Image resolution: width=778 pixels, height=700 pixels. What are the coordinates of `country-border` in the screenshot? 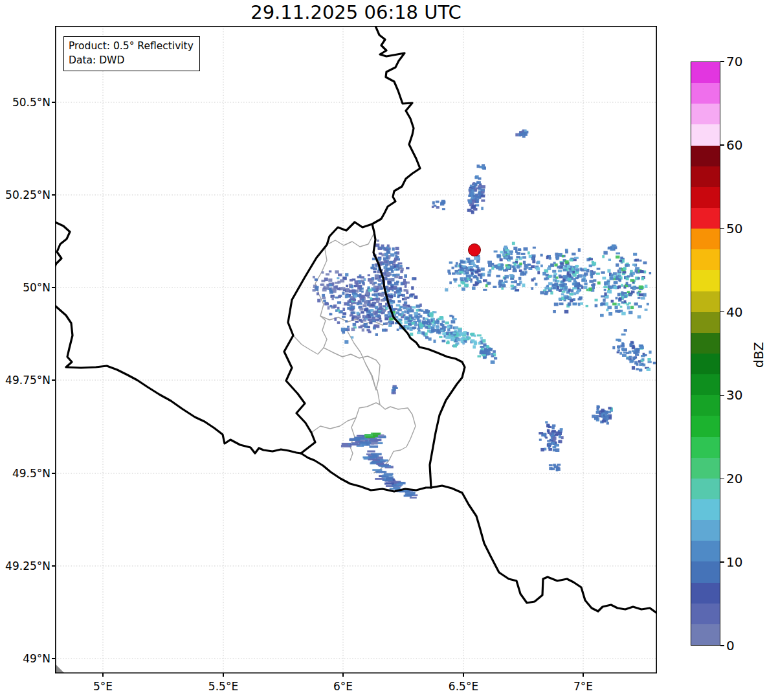 It's located at (544, 549).